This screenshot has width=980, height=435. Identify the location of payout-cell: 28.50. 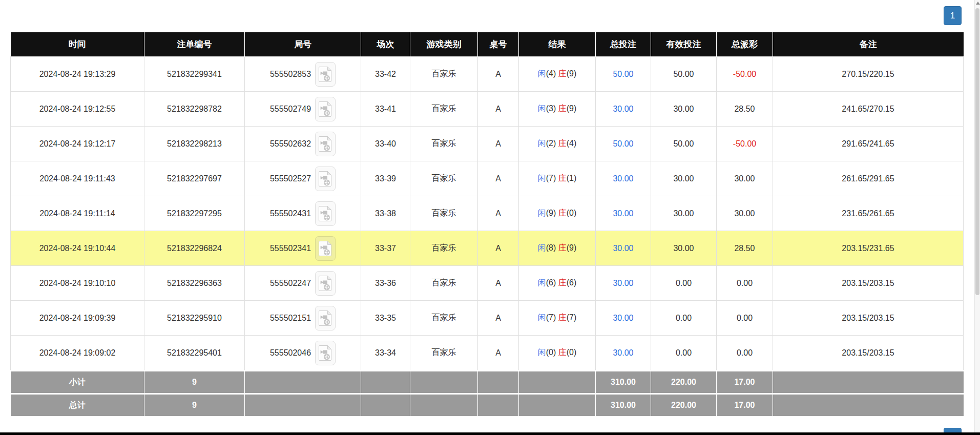
(745, 248).